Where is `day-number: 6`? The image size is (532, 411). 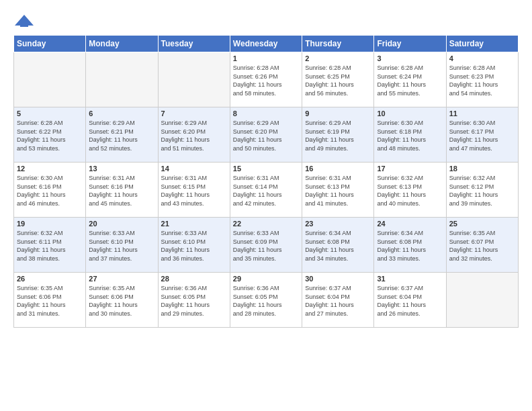 day-number: 6 is located at coordinates (122, 113).